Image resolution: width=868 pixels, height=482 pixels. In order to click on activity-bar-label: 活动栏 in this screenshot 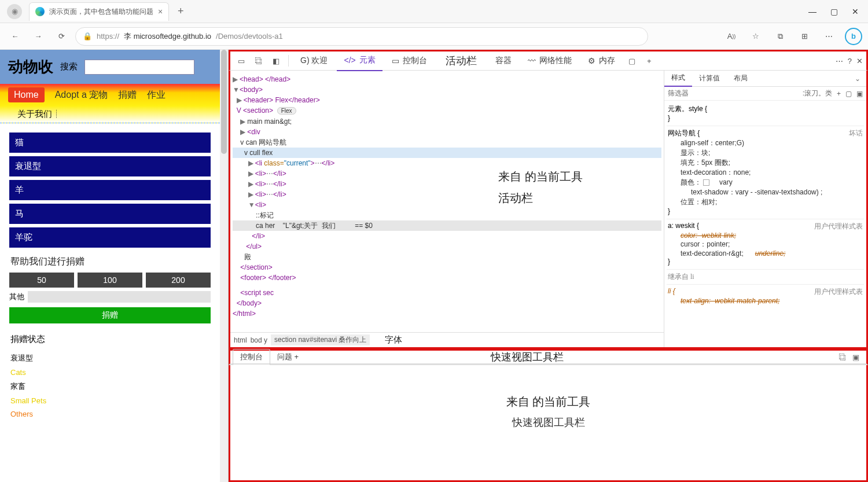, I will do `click(461, 61)`.